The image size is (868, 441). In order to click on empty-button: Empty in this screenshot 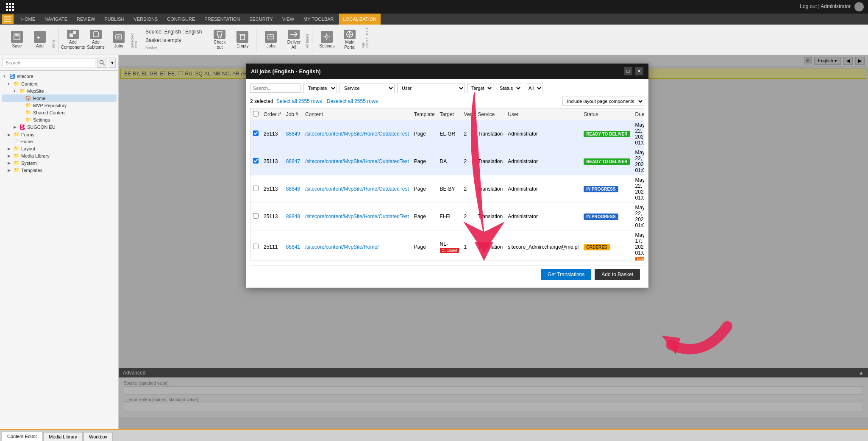, I will do `click(242, 40)`.